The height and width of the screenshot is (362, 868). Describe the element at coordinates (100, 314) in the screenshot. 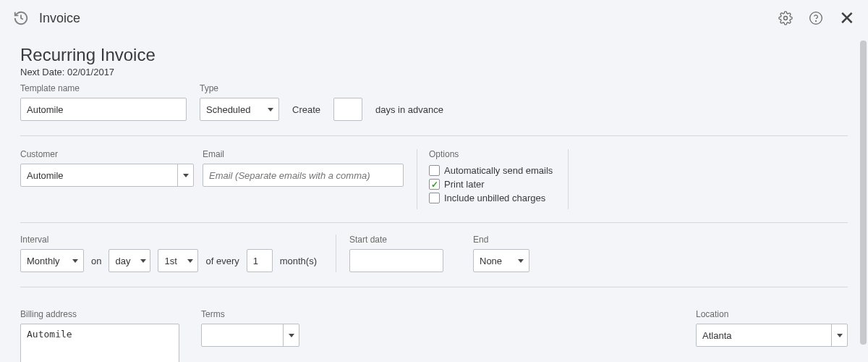

I see `billing-address-label: Billing address` at that location.